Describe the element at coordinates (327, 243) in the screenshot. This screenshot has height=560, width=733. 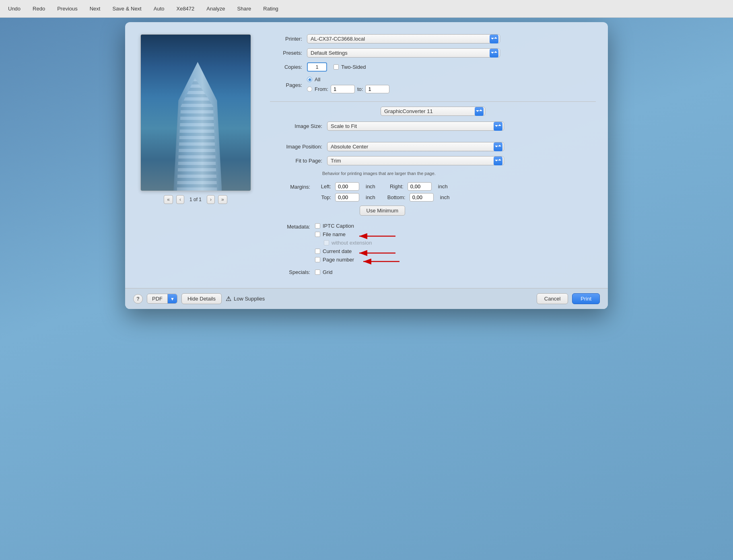
I see `without-extension-checkbox` at that location.